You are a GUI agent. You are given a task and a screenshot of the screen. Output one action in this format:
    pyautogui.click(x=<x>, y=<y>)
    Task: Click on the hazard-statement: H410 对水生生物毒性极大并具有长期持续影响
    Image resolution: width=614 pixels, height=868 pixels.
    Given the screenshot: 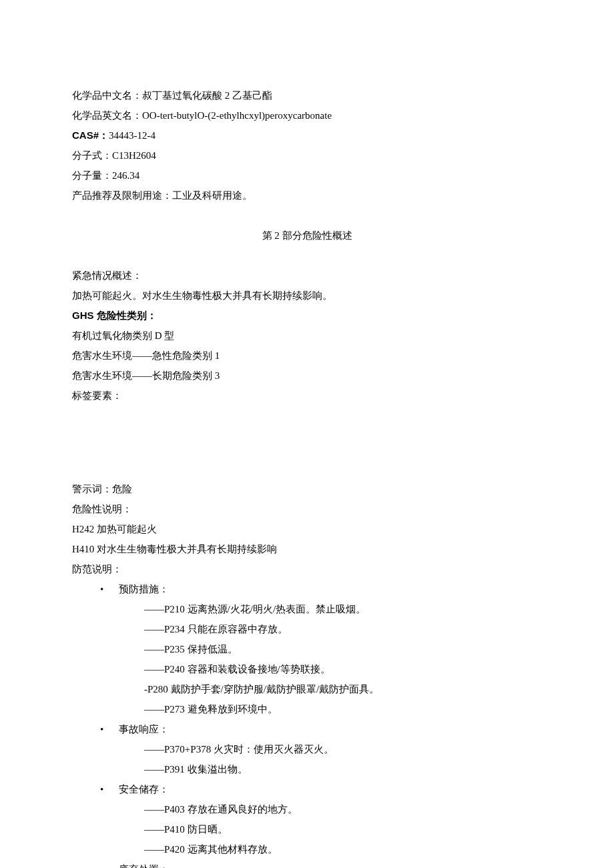 What is the action you would take?
    pyautogui.click(x=307, y=549)
    